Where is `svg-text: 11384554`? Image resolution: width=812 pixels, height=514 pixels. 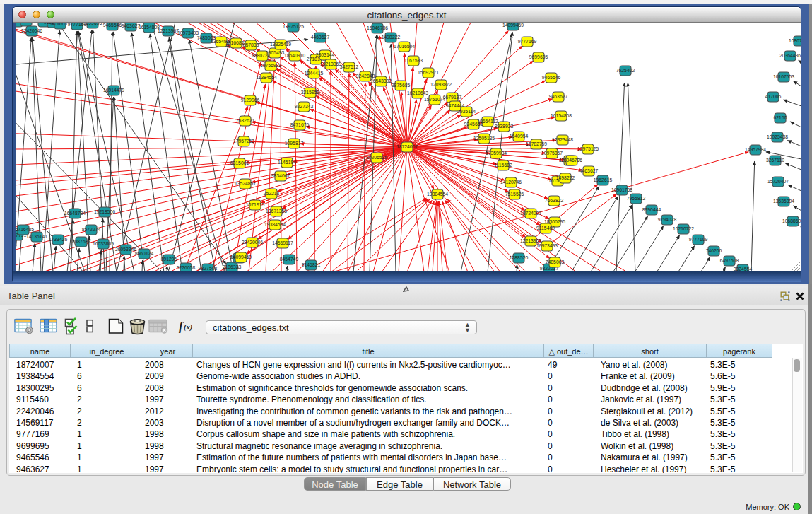
svg-text: 11384554 is located at coordinates (266, 78).